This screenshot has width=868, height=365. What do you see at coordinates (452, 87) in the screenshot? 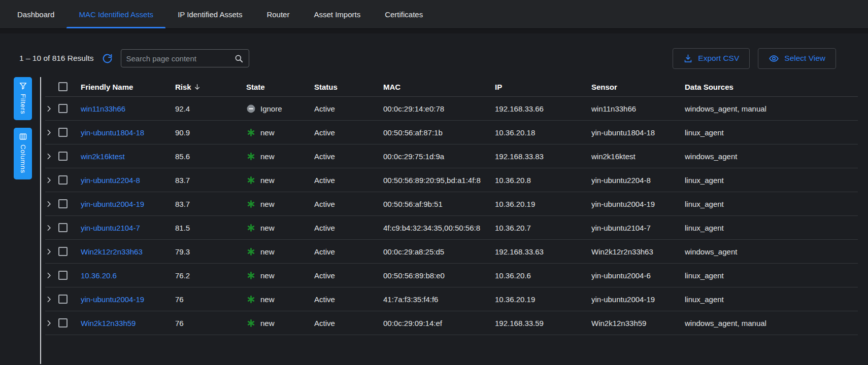
I see `table-header-row: Friendly Name Risk State Status MAC IP S…` at bounding box center [452, 87].